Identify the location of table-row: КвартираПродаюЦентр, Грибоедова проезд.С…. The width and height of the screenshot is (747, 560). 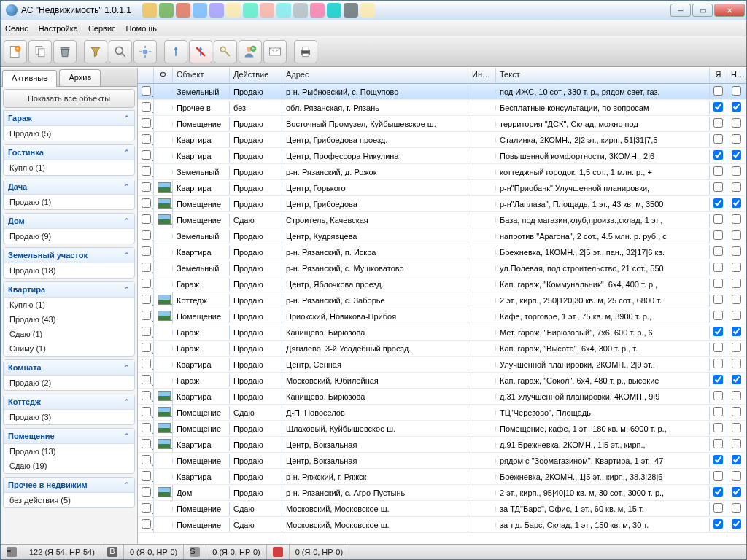
(442, 140).